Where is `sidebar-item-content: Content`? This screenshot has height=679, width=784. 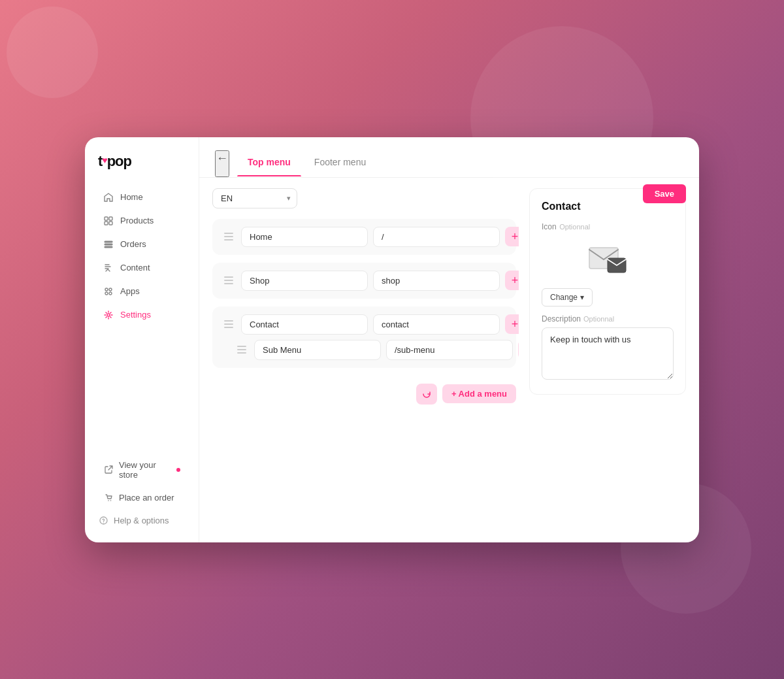 sidebar-item-content: Content is located at coordinates (142, 268).